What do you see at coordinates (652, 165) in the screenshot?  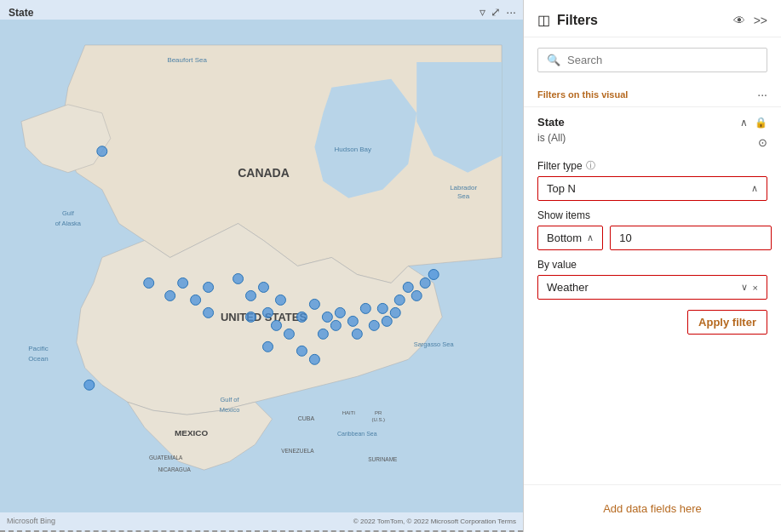 I see `filter-type-label: Filter type ⓘ` at bounding box center [652, 165].